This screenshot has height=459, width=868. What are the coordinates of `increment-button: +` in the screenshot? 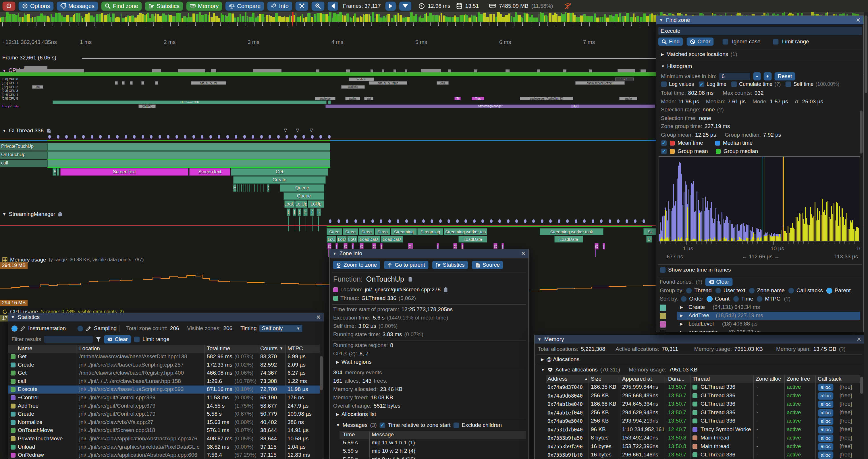 It's located at (768, 76).